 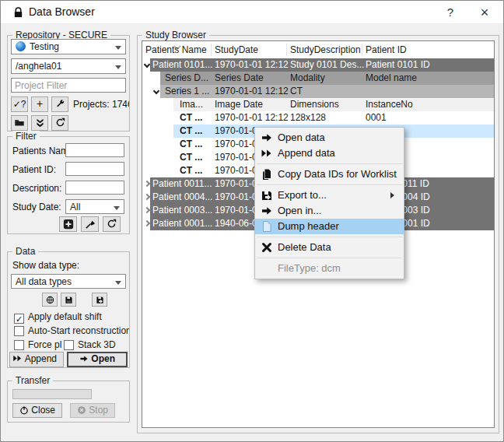 I want to click on window-title: Data Browser, so click(x=62, y=12).